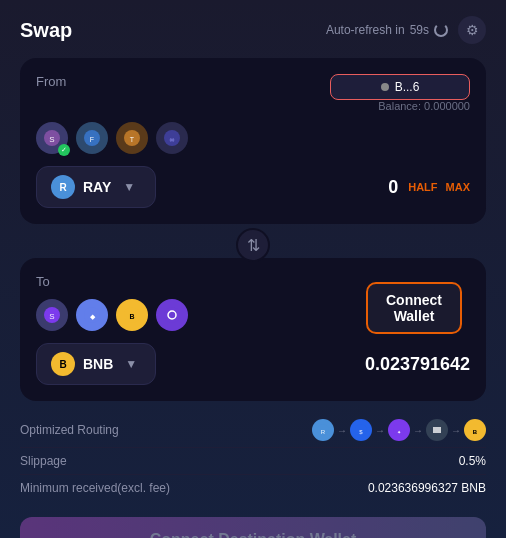 Image resolution: width=506 pixels, height=538 pixels. What do you see at coordinates (253, 30) in the screenshot?
I see `header: Swap Auto-refresh in 59s ⚙` at bounding box center [253, 30].